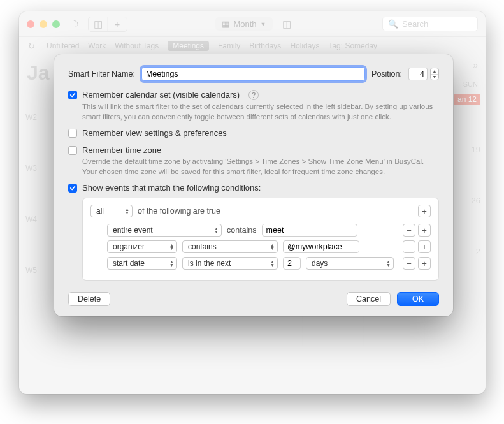 The height and width of the screenshot is (424, 504). I want to click on condition-operator-select: is in the next▲▼, so click(230, 263).